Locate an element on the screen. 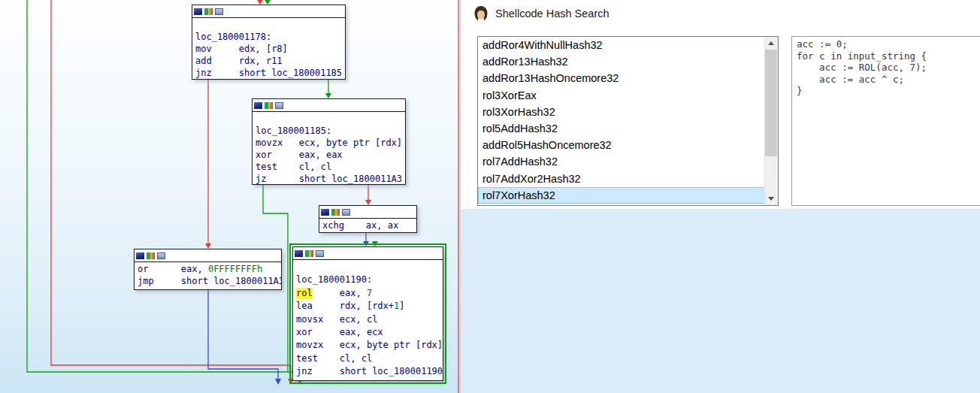 The width and height of the screenshot is (980, 393). list-item: addRor13HashOncemore32 is located at coordinates (622, 78).